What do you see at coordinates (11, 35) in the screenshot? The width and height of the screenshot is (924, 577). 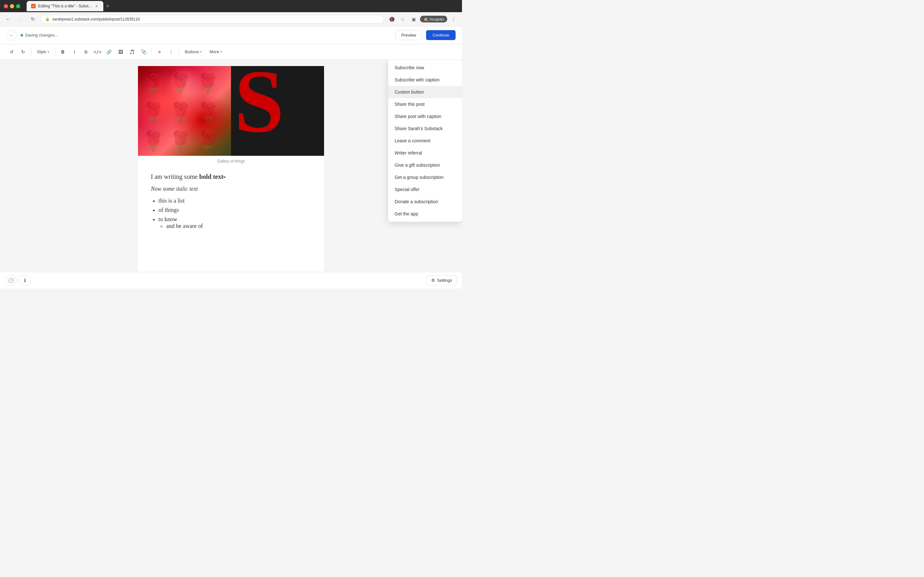 I see `editor-back-button: ←` at bounding box center [11, 35].